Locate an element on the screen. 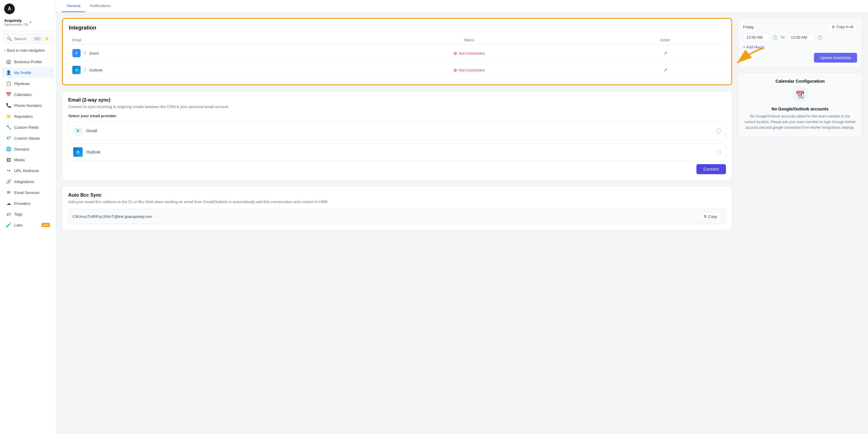 Image resolution: width=868 pixels, height=434 pixels. sidebar-item-domains: 🌐 Domains is located at coordinates (28, 149).